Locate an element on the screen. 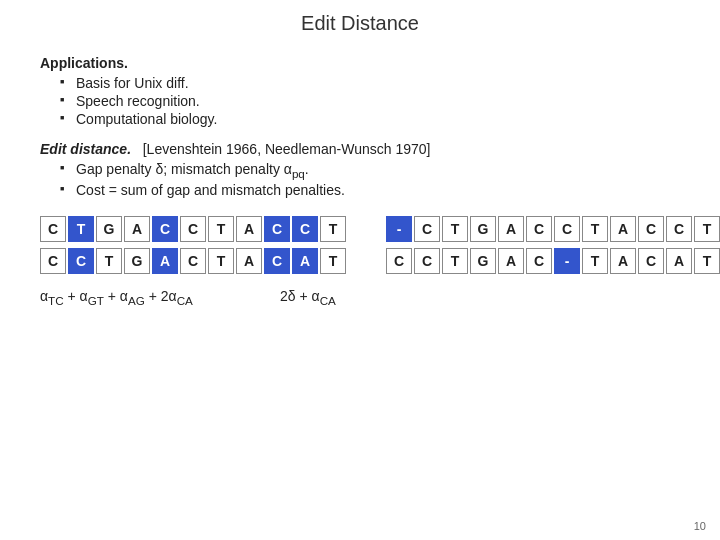 The image size is (720, 540). edit-distance-section: Edit distance. [Levenshtein 1966, Needle… is located at coordinates (360, 170).